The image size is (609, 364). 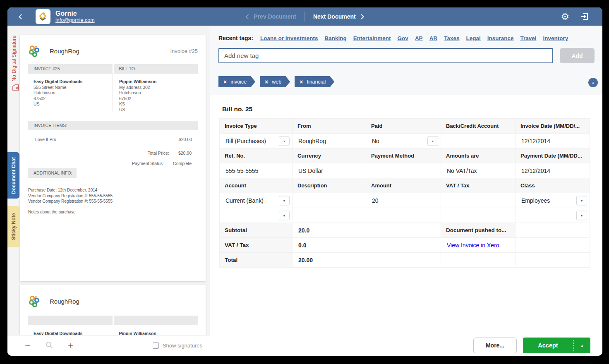 I want to click on recent-tag-link: Taxes, so click(x=452, y=38).